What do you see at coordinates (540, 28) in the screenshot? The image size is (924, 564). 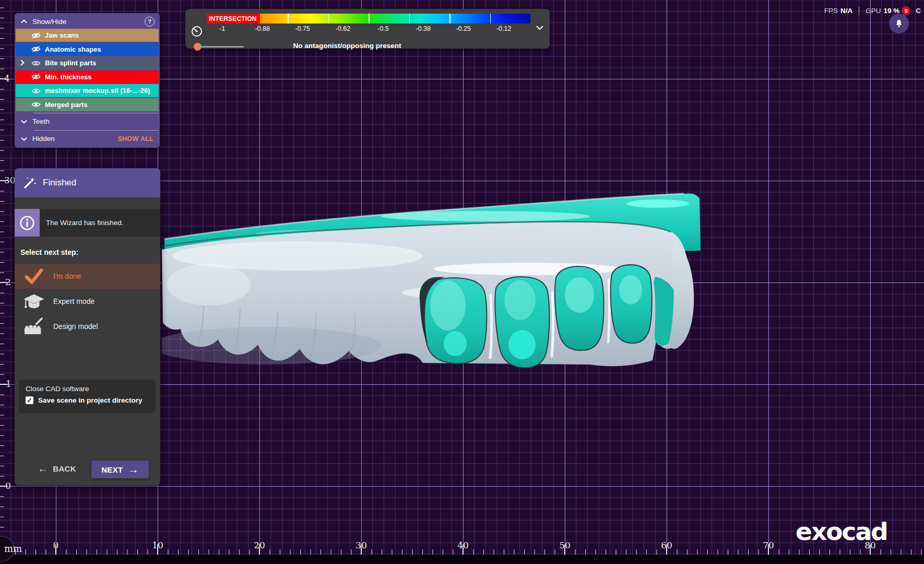 I see `collapse-chevron-icon` at bounding box center [540, 28].